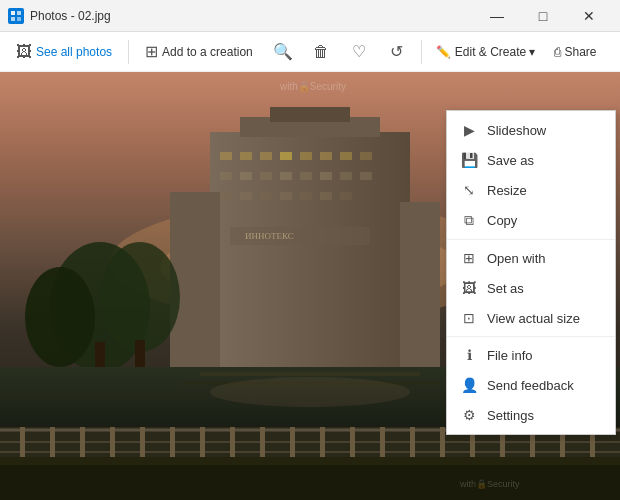 The height and width of the screenshot is (500, 620). I want to click on rotate-button: ↺, so click(397, 52).